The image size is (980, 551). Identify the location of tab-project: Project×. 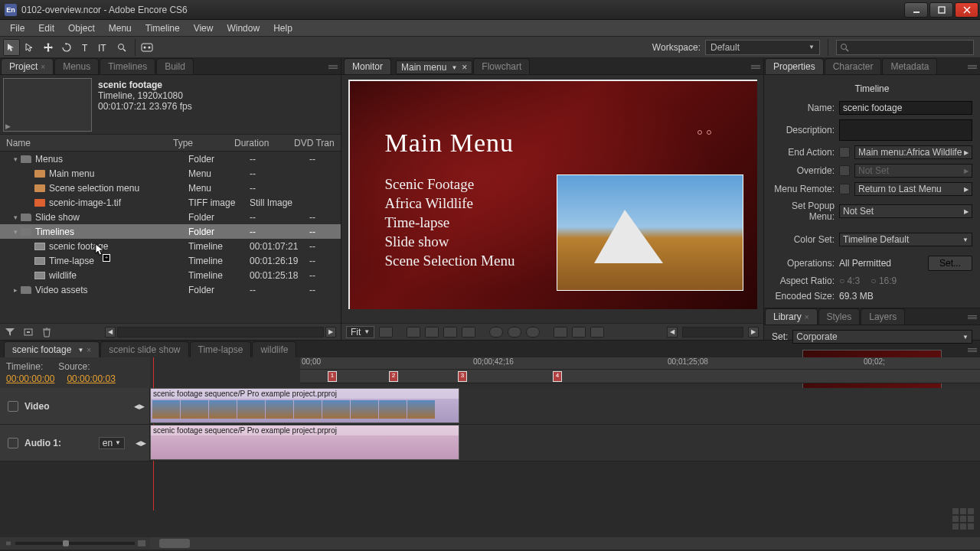
(28, 66).